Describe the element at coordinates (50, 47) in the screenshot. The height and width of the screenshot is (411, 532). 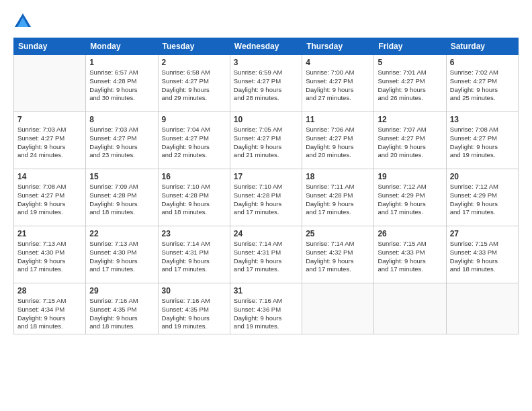
I see `weekday-header-sunday: Sunday` at that location.